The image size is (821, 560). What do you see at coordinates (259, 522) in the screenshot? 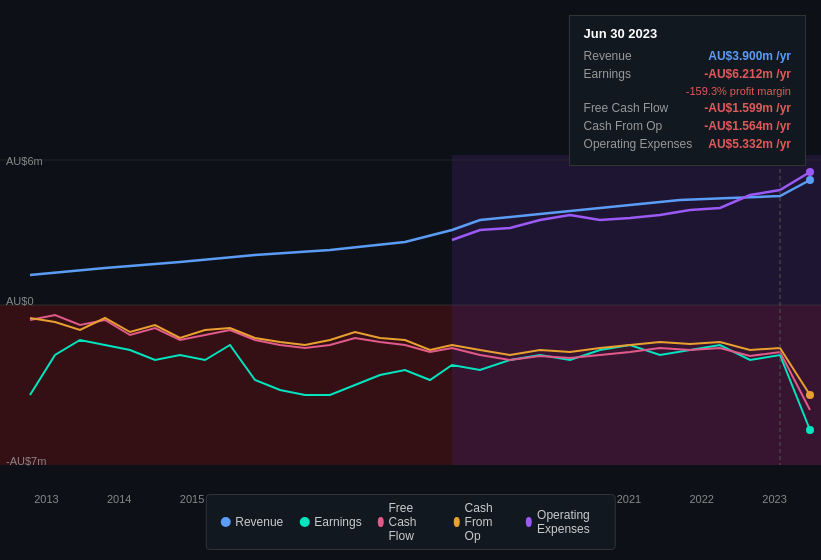
I see `legend-revenue-label: Revenue` at bounding box center [259, 522].